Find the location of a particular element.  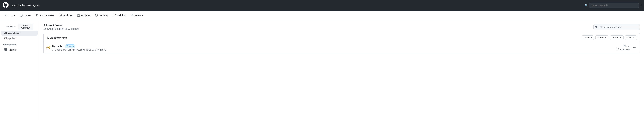

nav-pull-requests: Pull requests is located at coordinates (45, 16).